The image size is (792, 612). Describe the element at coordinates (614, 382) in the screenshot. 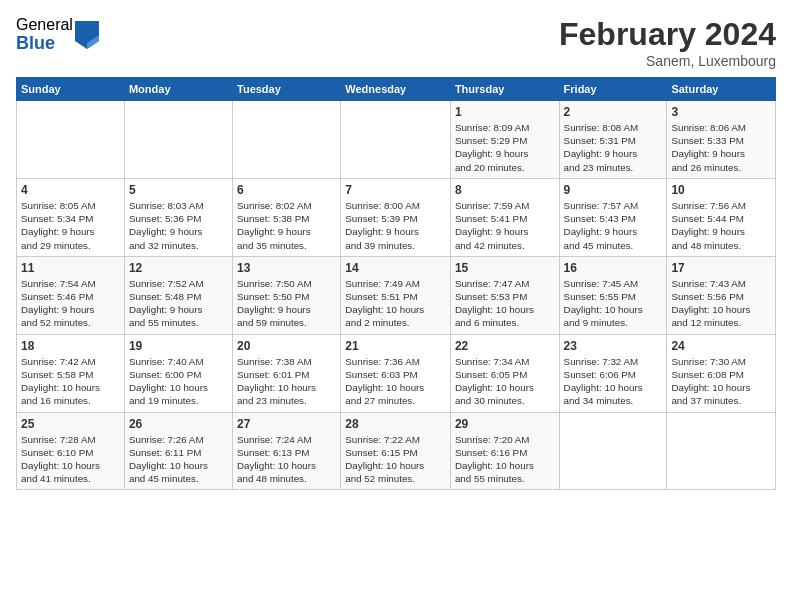

I see `cell-info: Sunrise: 7:32 AM Sunset: 6:06 PM Dayligh…` at that location.